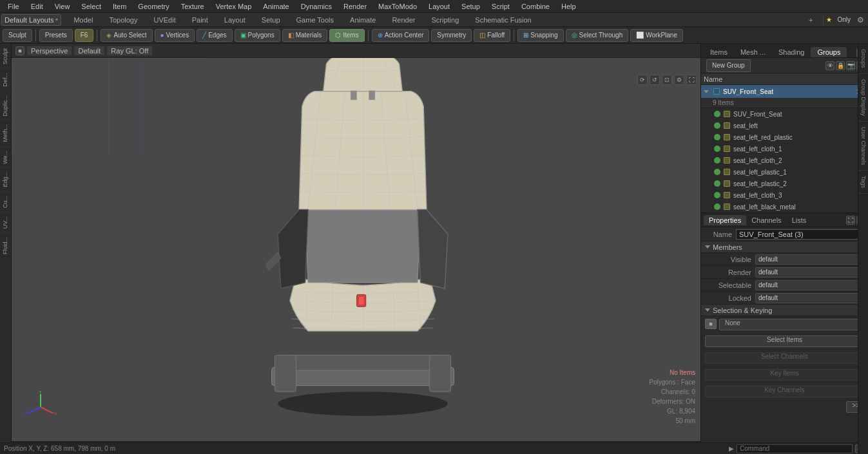  Describe the element at coordinates (725, 220) in the screenshot. I see `props-tab-properties: Properties` at that location.